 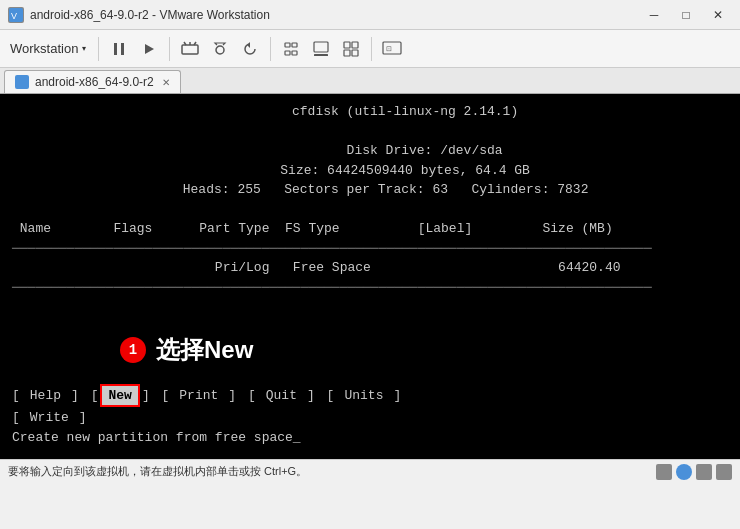 What do you see at coordinates (120, 396) in the screenshot?
I see `new-button: New` at bounding box center [120, 396].